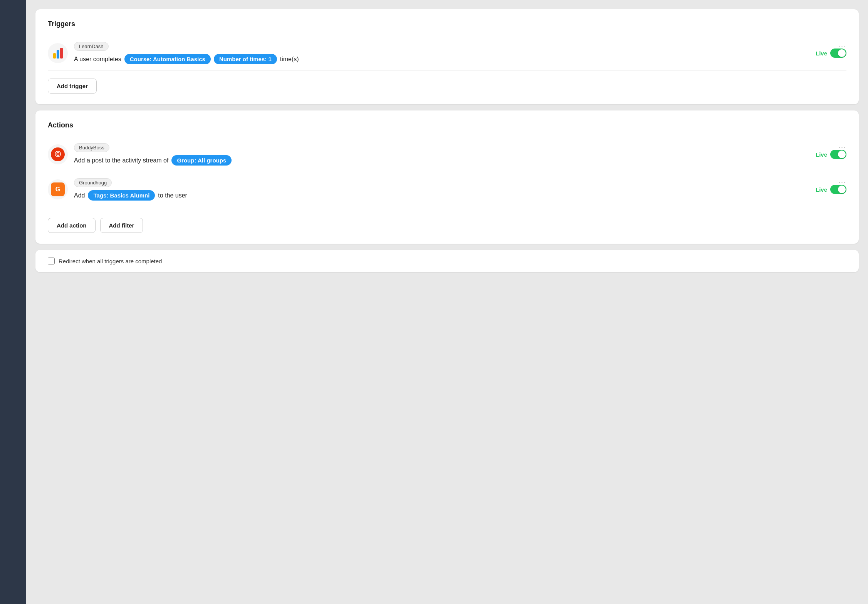  I want to click on trigger-description: A user completes Course: Automation Basi…, so click(440, 59).